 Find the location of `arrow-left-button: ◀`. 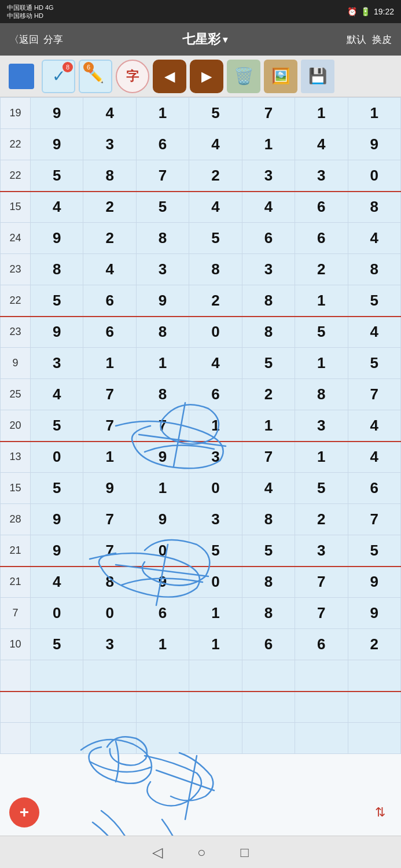

arrow-left-button: ◀ is located at coordinates (170, 76).